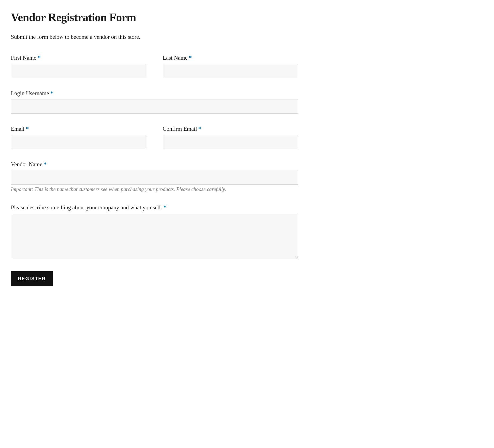 The image size is (494, 448). I want to click on first-name-input, so click(79, 71).